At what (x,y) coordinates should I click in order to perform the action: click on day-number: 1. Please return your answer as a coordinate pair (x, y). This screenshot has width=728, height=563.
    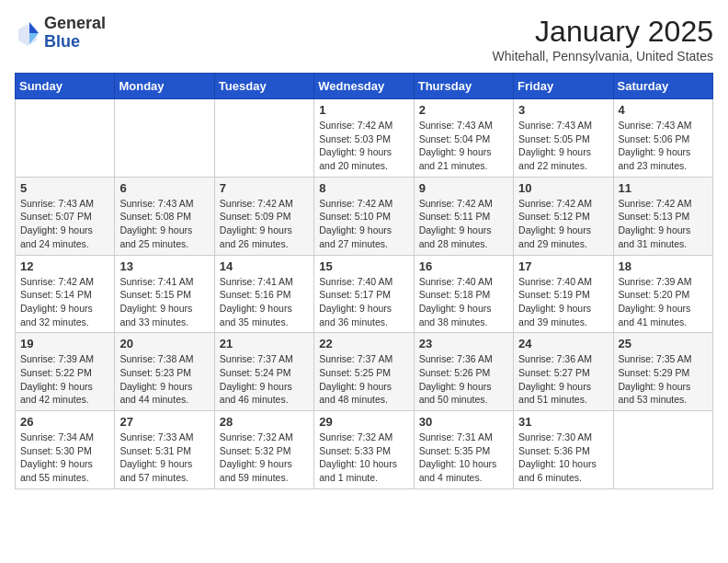
    Looking at the image, I should click on (364, 110).